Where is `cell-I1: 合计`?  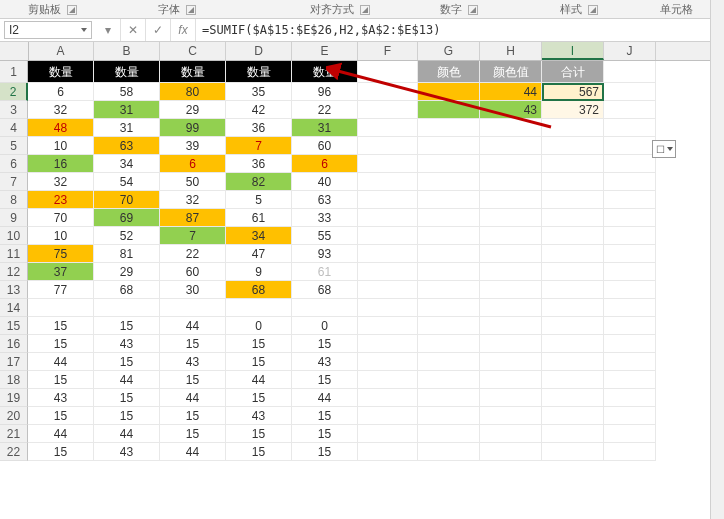
cell-I1: 合计 is located at coordinates (573, 72).